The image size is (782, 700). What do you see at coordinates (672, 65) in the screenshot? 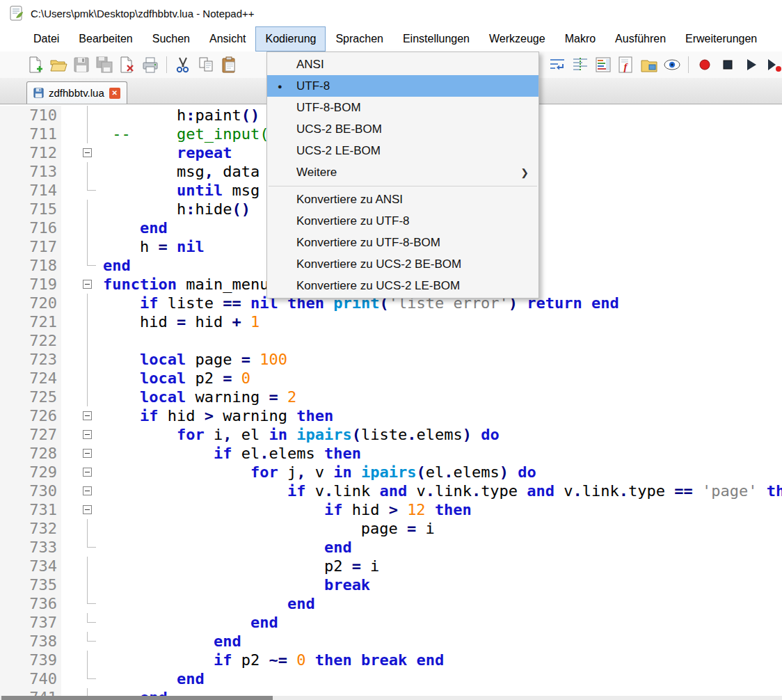
I see `monitoring-button` at bounding box center [672, 65].